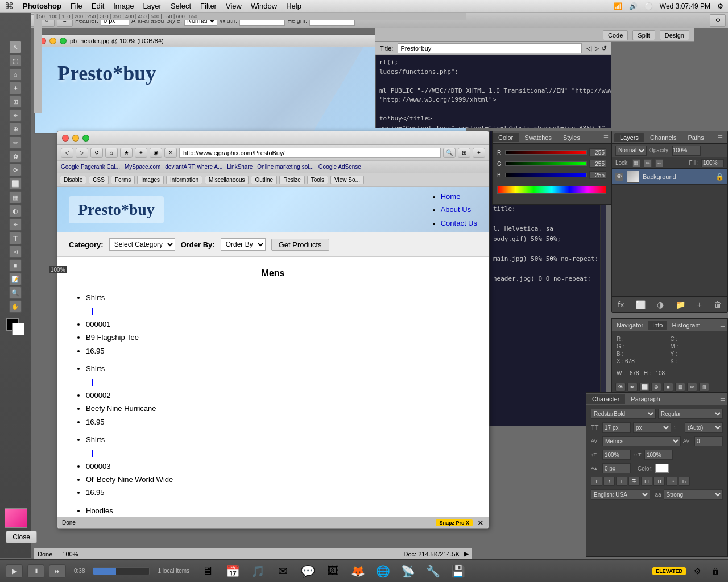 This screenshot has height=582, width=728. What do you see at coordinates (15, 74) in the screenshot?
I see `lasso-tool: ⌂` at bounding box center [15, 74].